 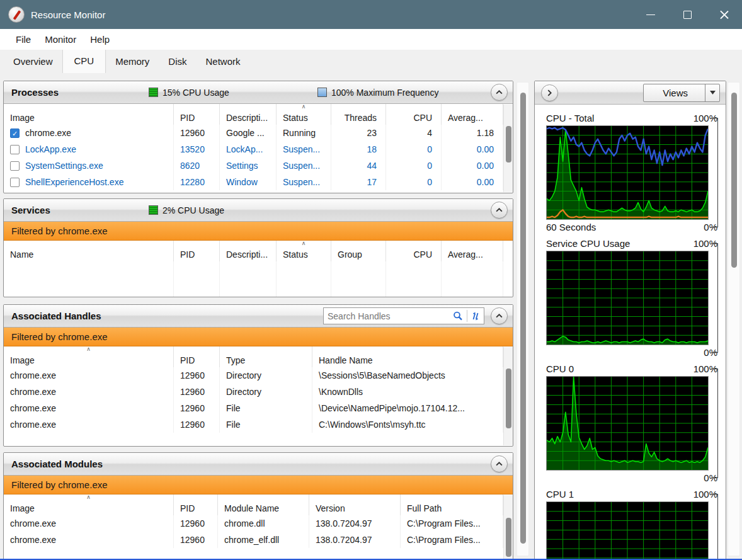 I want to click on search-handles-input, so click(x=388, y=316).